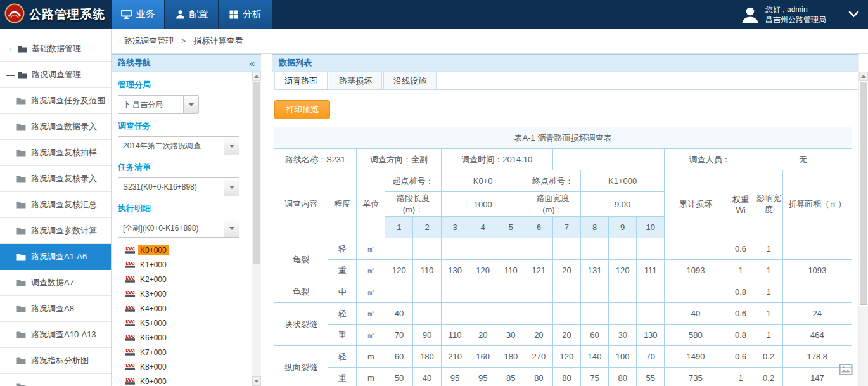 The width and height of the screenshot is (868, 386). What do you see at coordinates (623, 228) in the screenshot?
I see `section-number-cell: 9` at bounding box center [623, 228].